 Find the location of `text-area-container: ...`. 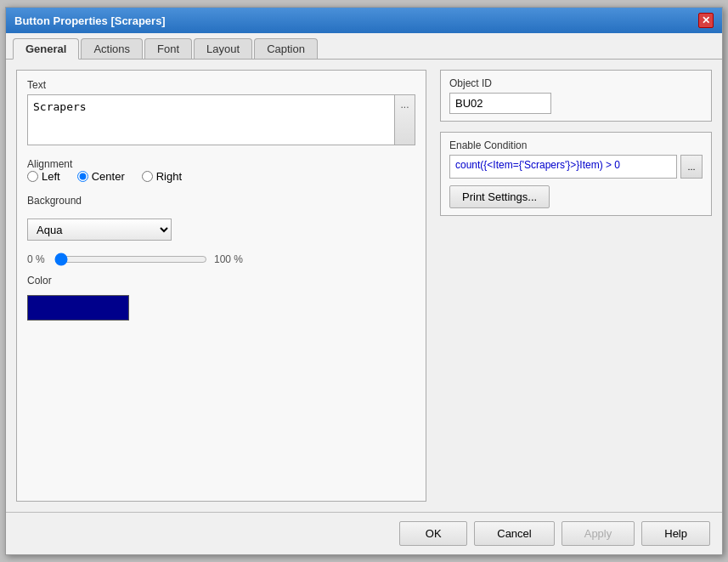

text-area-container: ... is located at coordinates (221, 120).